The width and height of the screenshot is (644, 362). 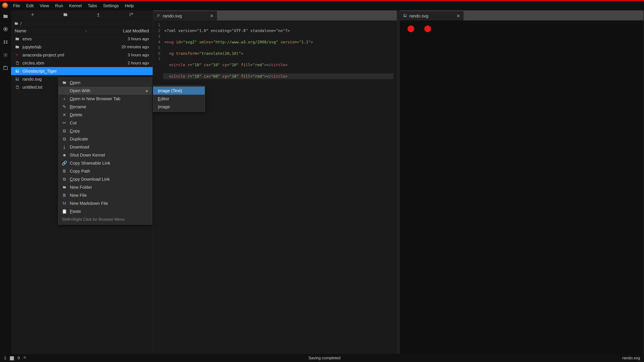 I want to click on ctx-cut: ✂ Cut, so click(x=105, y=123).